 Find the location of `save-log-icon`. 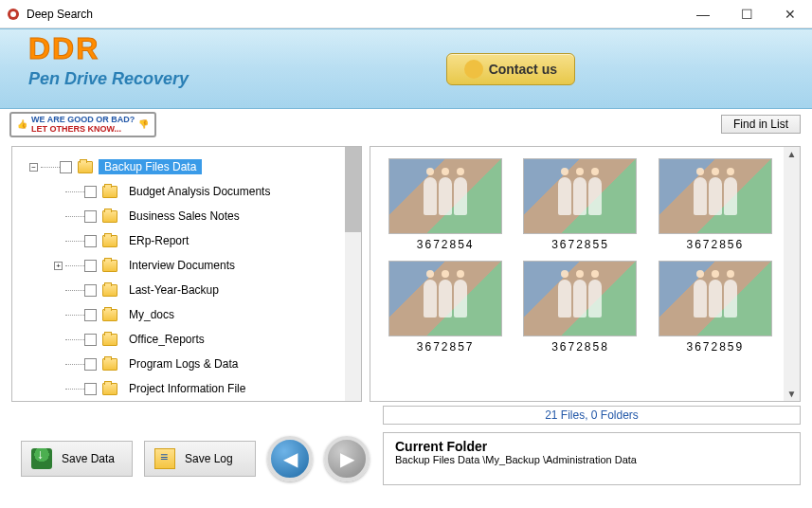

save-log-icon is located at coordinates (165, 459).